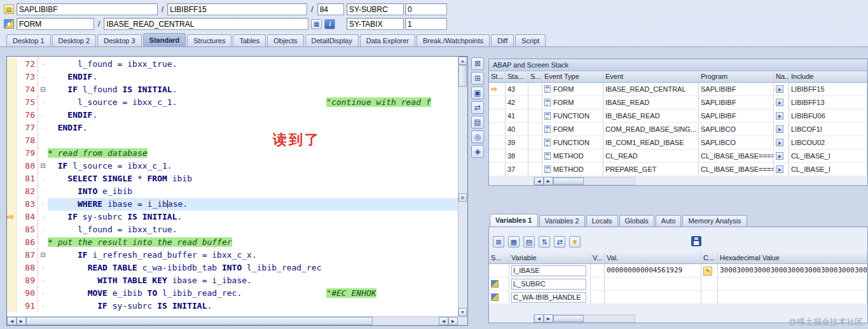  What do you see at coordinates (514, 242) in the screenshot?
I see `table-view-icon: ▦` at bounding box center [514, 242].